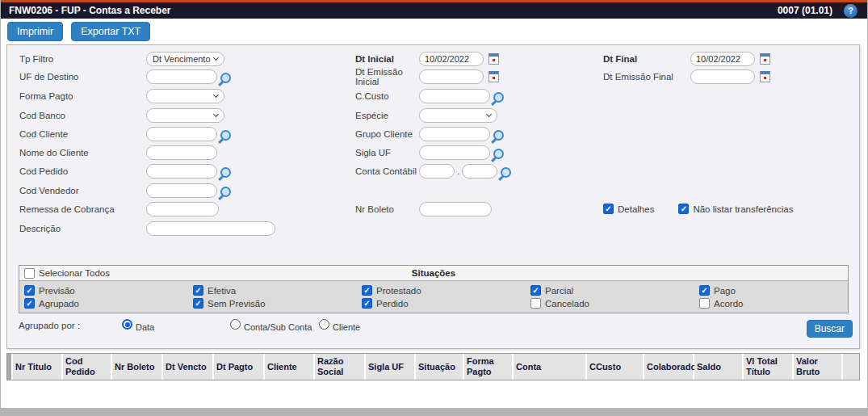 This screenshot has width=868, height=416. Describe the element at coordinates (455, 209) in the screenshot. I see `nr-boleto-input` at that location.